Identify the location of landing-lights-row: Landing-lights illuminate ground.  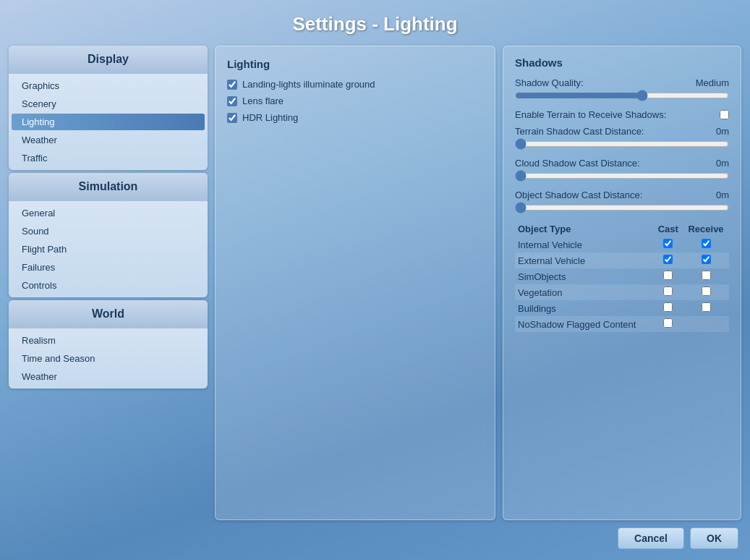
(355, 84).